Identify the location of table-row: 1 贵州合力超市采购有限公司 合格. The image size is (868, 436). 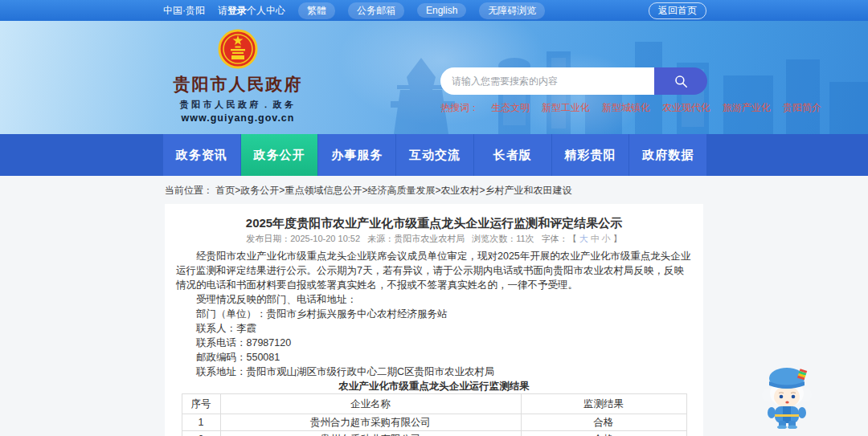
(434, 422).